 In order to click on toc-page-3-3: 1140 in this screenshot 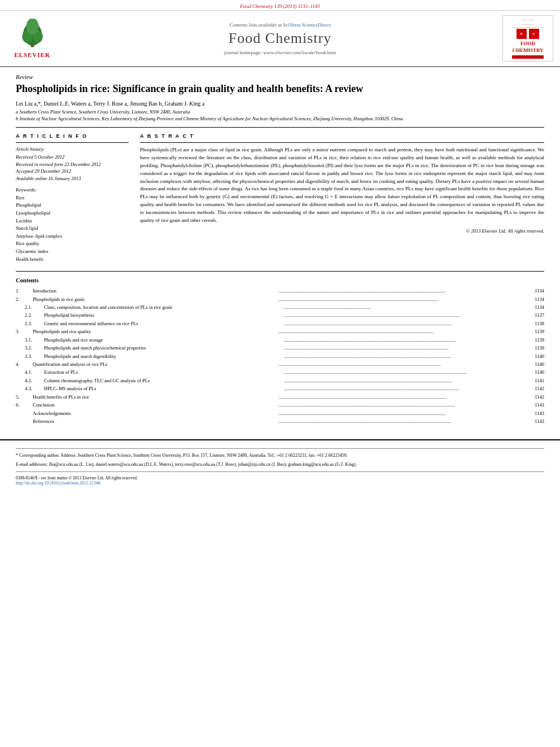, I will do `click(534, 356)`.